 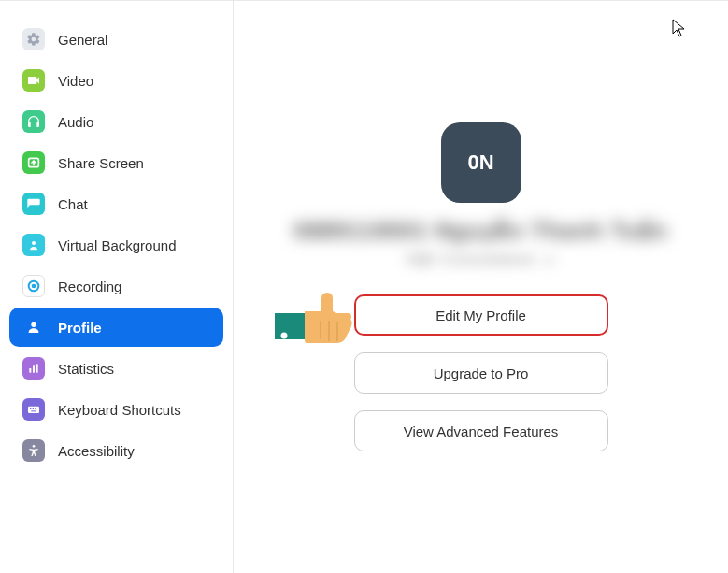 What do you see at coordinates (117, 245) in the screenshot?
I see `sidebar-item-label: Virtual Background` at bounding box center [117, 245].